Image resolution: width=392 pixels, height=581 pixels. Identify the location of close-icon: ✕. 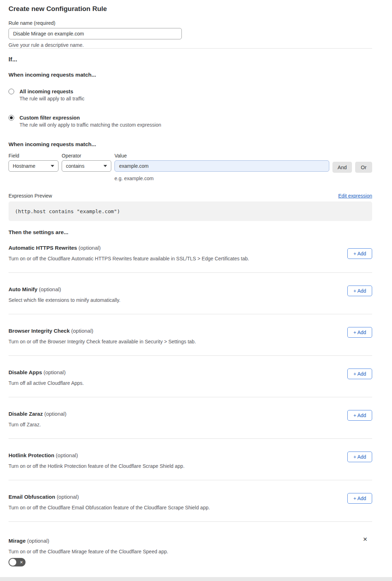
(365, 540).